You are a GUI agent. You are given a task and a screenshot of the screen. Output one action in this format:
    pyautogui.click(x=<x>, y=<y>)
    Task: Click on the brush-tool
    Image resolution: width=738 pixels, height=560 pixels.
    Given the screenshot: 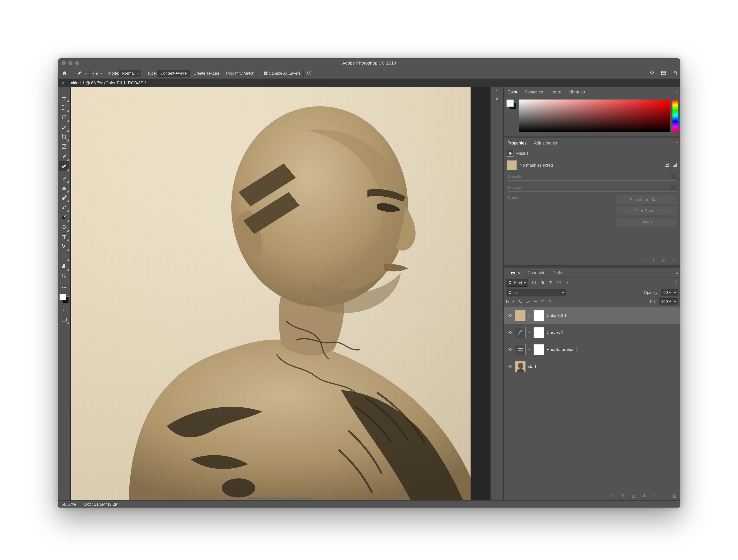 What is the action you would take?
    pyautogui.click(x=64, y=127)
    